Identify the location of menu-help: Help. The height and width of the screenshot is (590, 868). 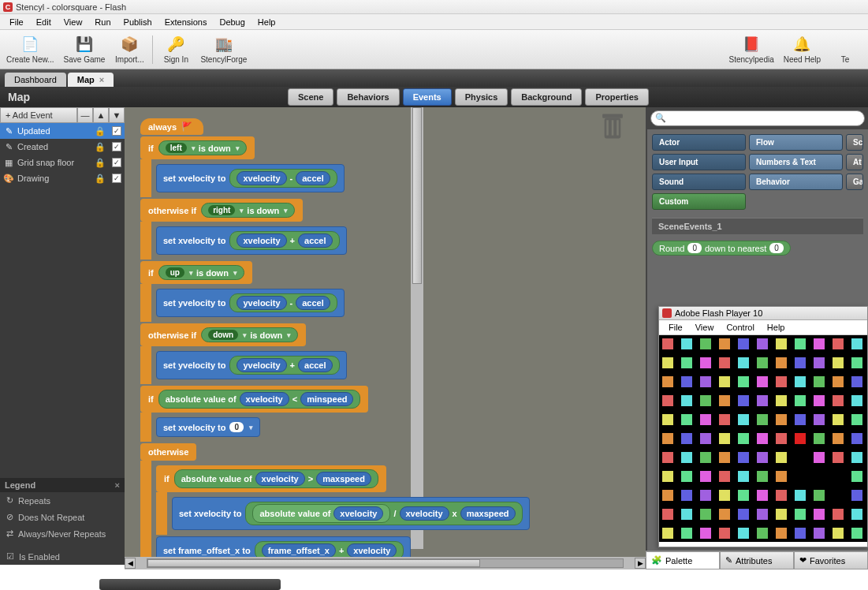
(266, 22).